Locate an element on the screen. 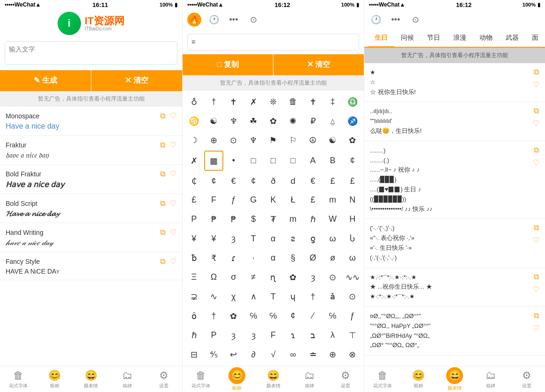 The width and height of the screenshot is (545, 392). nav-input-1: 🗂 箱碑 is located at coordinates (127, 379).